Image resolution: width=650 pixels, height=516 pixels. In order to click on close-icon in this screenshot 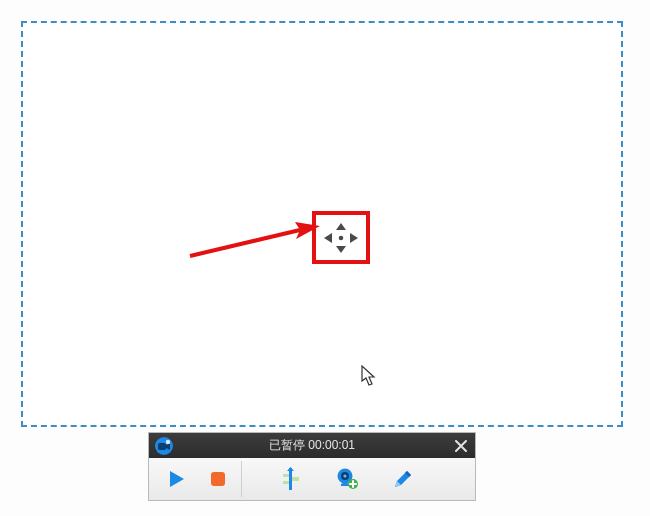, I will do `click(461, 446)`.